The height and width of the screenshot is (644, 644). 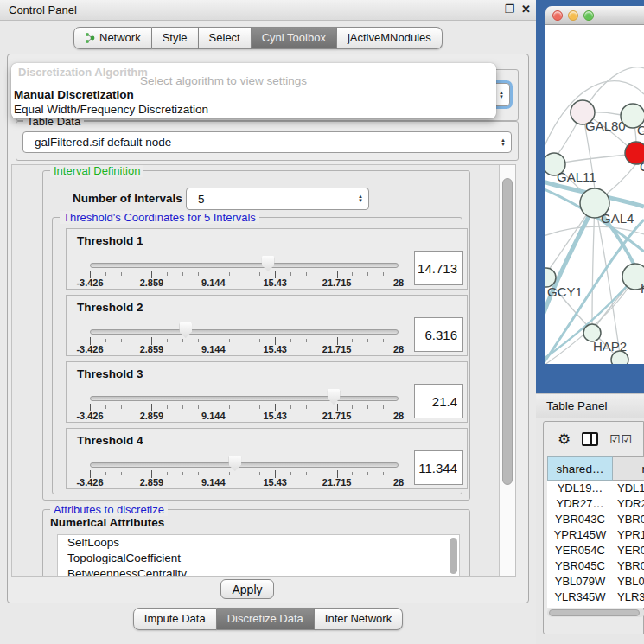 What do you see at coordinates (112, 38) in the screenshot?
I see `tab-network: Network` at bounding box center [112, 38].